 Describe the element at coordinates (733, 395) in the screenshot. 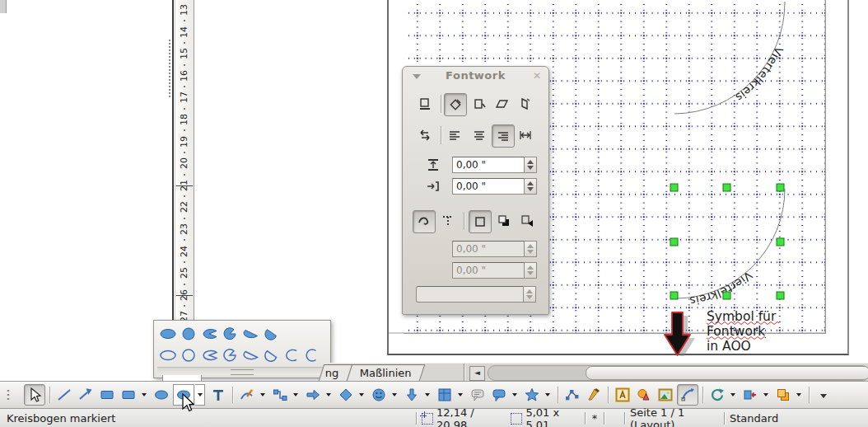

I see `rotate-tool-dropdown` at that location.